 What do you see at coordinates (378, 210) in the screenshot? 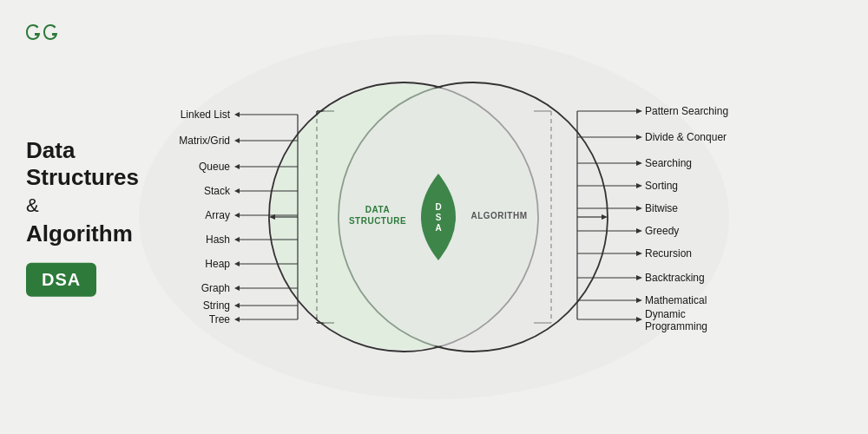
I see `svg-text: DATA` at bounding box center [378, 210].